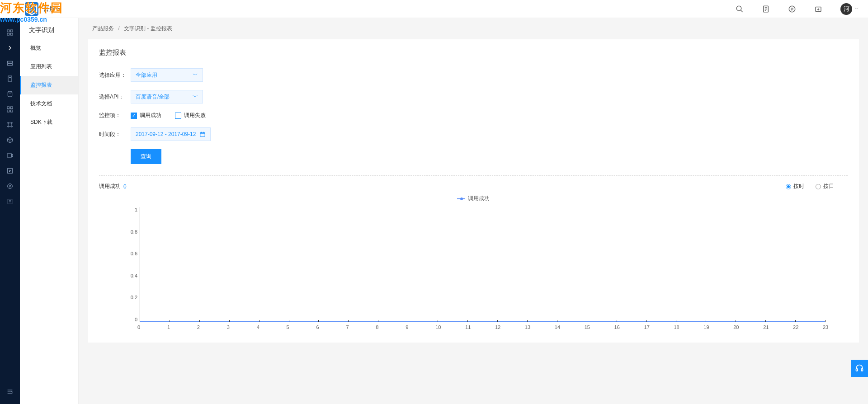  I want to click on topbar: 百度云 河 ﹀, so click(434, 9).